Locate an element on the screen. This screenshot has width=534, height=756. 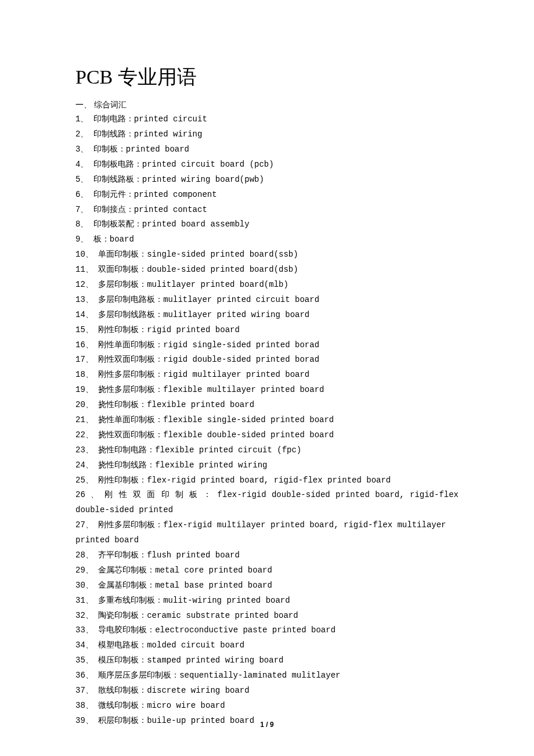
item-text: 4、 印制板电路：printed circuit board (pcb) is located at coordinates (175, 164).